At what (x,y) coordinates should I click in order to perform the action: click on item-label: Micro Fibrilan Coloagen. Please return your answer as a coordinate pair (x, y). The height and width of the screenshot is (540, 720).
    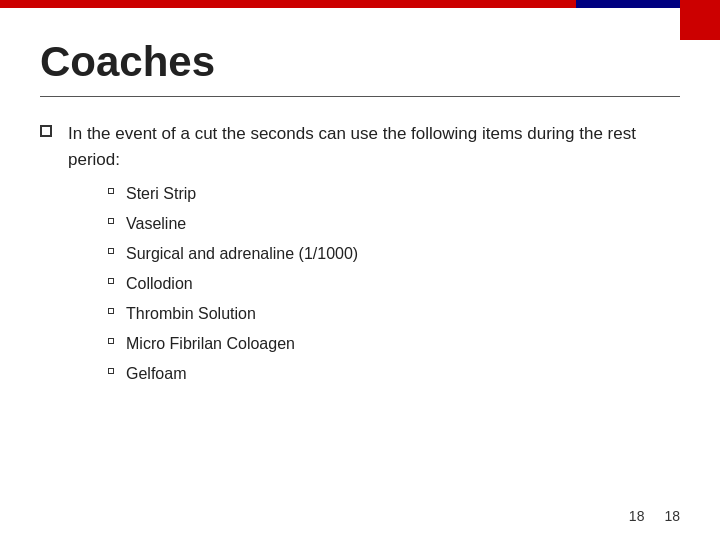
    Looking at the image, I should click on (210, 344).